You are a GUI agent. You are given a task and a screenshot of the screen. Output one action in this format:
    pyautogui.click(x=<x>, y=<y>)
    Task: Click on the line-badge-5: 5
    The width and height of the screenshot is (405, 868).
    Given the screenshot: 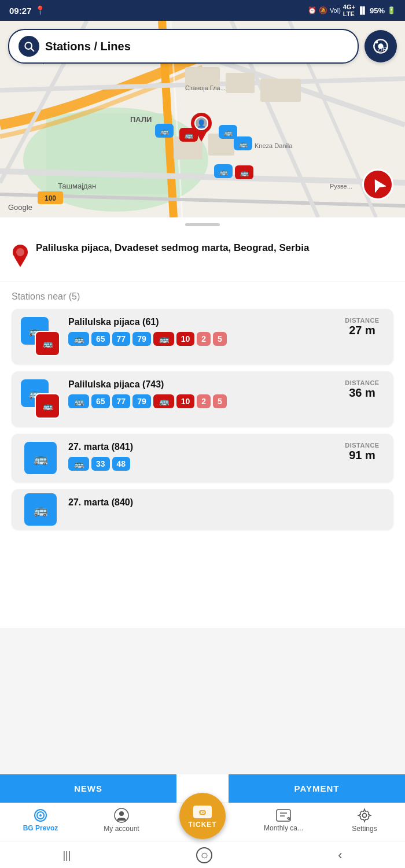 What is the action you would take?
    pyautogui.click(x=220, y=339)
    